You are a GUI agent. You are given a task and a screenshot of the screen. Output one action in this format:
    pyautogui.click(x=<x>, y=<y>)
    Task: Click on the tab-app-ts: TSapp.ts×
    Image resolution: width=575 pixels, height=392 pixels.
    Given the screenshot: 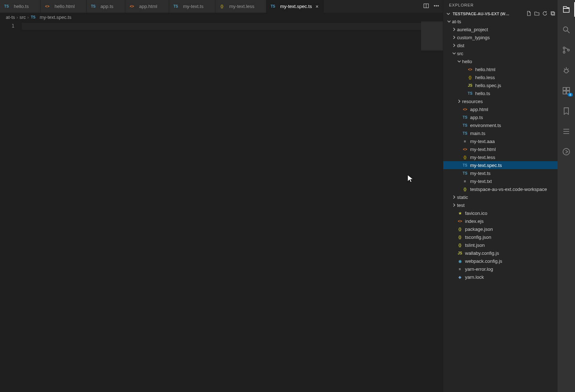 What is the action you would take?
    pyautogui.click(x=106, y=7)
    